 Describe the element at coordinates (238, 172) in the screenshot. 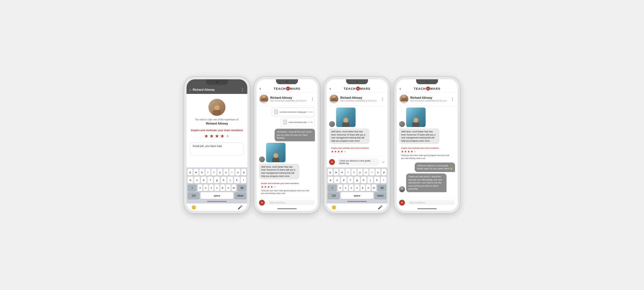

I see `key-o: o` at that location.